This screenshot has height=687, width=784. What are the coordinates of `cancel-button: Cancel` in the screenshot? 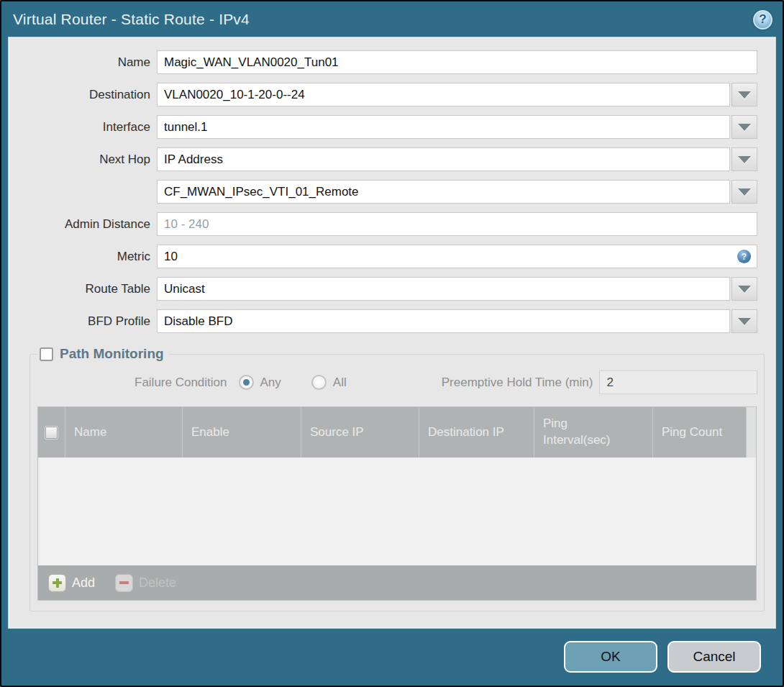 It's located at (714, 657).